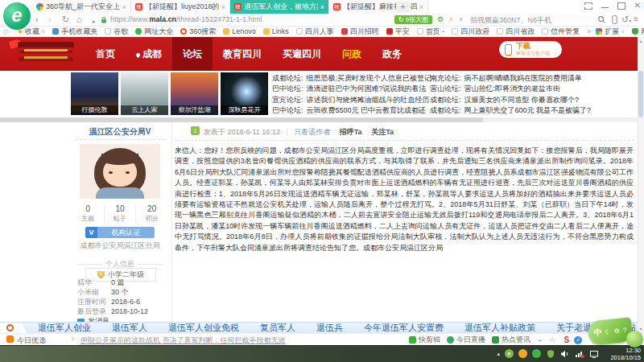 Image resolution: width=644 pixels, height=362 pixels. Describe the element at coordinates (95, 93) in the screenshot. I see `photo-thumbnail: 行摄伦敦` at that location.